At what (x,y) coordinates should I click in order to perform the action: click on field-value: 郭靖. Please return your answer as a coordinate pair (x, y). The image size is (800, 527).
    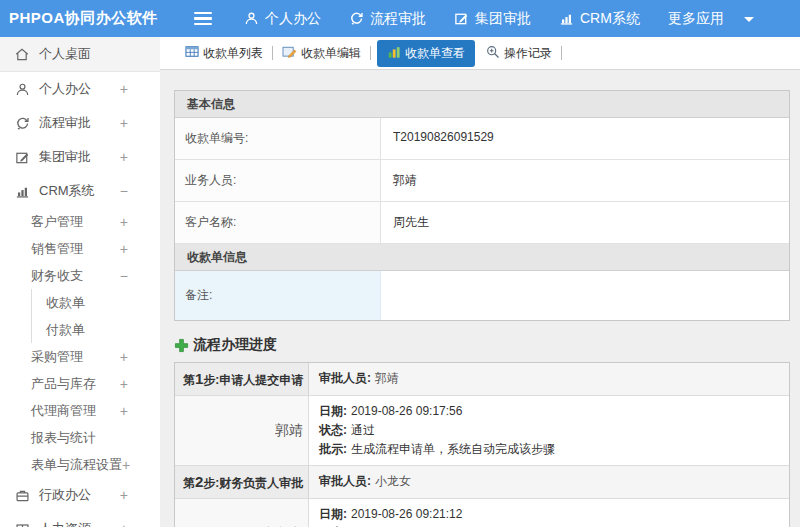
    Looking at the image, I should click on (585, 180).